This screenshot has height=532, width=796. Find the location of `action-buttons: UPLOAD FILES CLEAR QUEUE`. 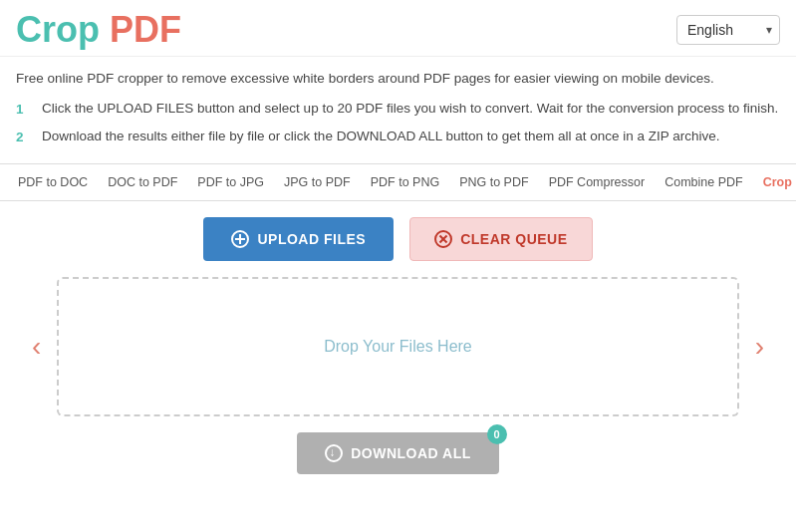

action-buttons: UPLOAD FILES CLEAR QUEUE is located at coordinates (398, 239).